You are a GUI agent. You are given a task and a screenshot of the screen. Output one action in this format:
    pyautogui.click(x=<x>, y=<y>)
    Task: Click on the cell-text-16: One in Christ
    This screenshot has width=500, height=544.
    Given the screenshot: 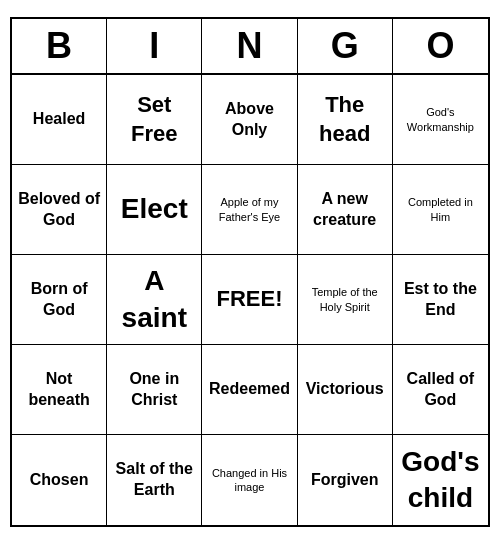 What is the action you would take?
    pyautogui.click(x=154, y=390)
    